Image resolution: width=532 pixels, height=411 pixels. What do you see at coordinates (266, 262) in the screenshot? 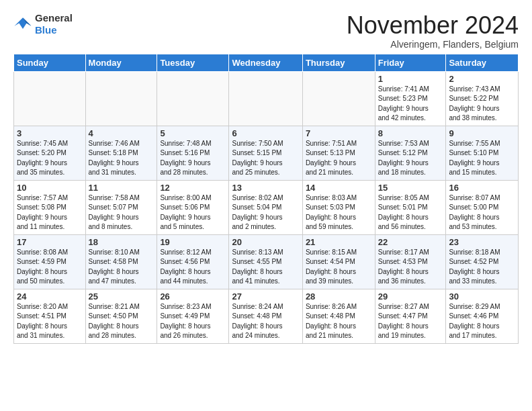
I see `table-row: 20Sunrise: 8:13 AM Sunset: 4:55 PM Dayli…` at bounding box center [266, 262].